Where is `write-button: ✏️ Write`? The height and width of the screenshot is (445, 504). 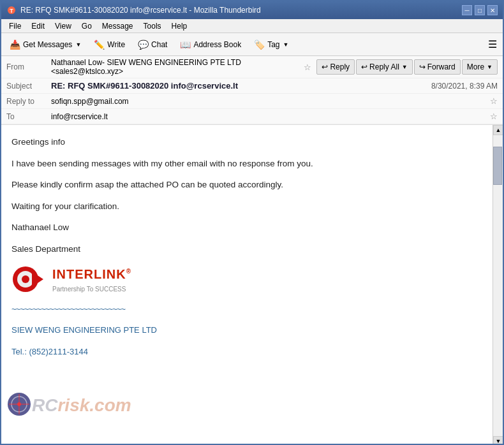
write-button: ✏️ Write is located at coordinates (110, 45).